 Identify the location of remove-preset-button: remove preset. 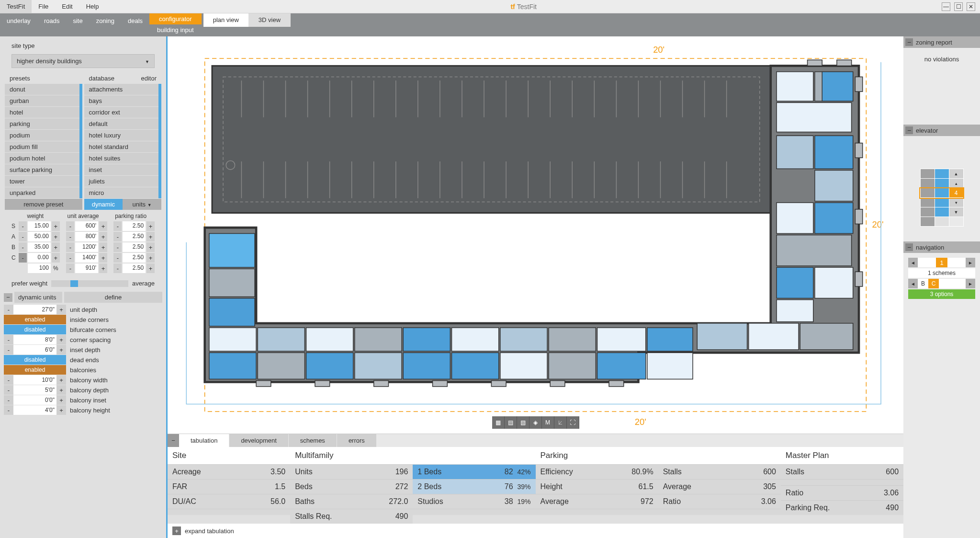
(44, 204).